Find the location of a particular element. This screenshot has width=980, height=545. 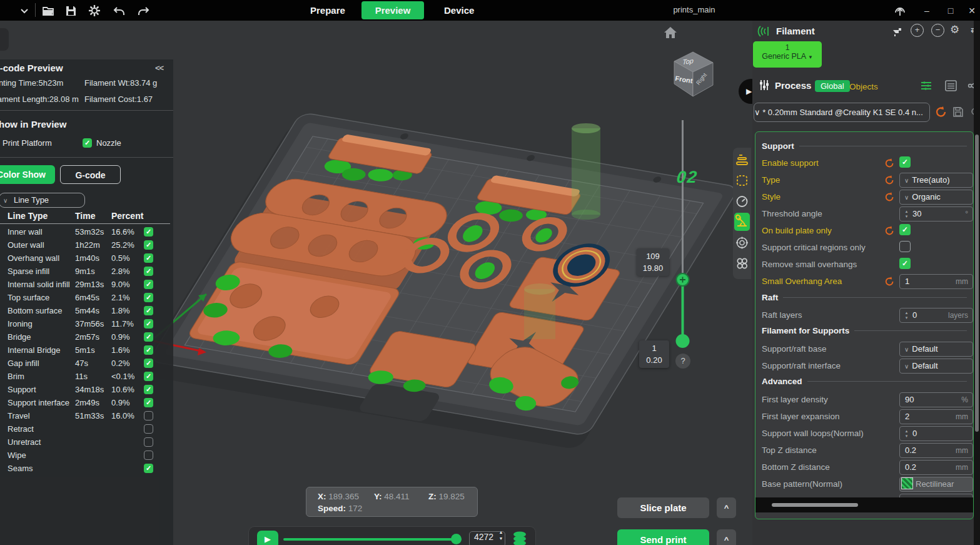

setting-spinner: ▴▾ 30 ° is located at coordinates (936, 214).